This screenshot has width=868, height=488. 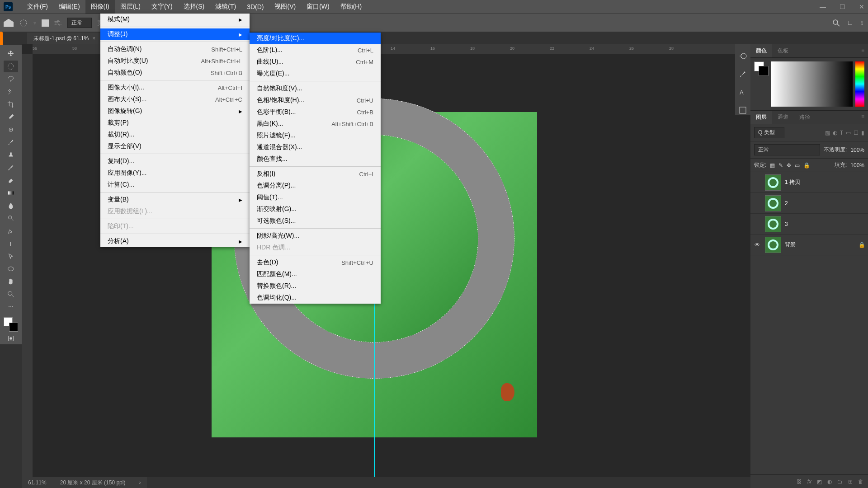 What do you see at coordinates (315, 74) in the screenshot?
I see `menu-item: 曝光度(E)...` at bounding box center [315, 74].